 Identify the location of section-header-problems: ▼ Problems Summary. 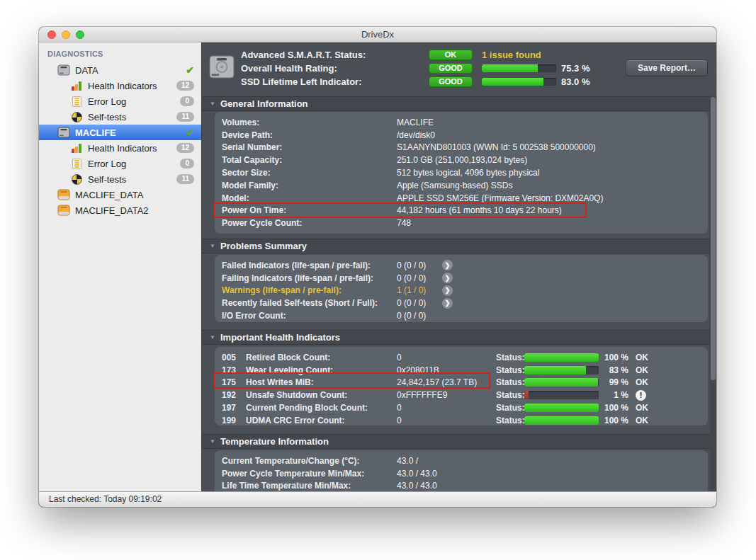
(459, 246).